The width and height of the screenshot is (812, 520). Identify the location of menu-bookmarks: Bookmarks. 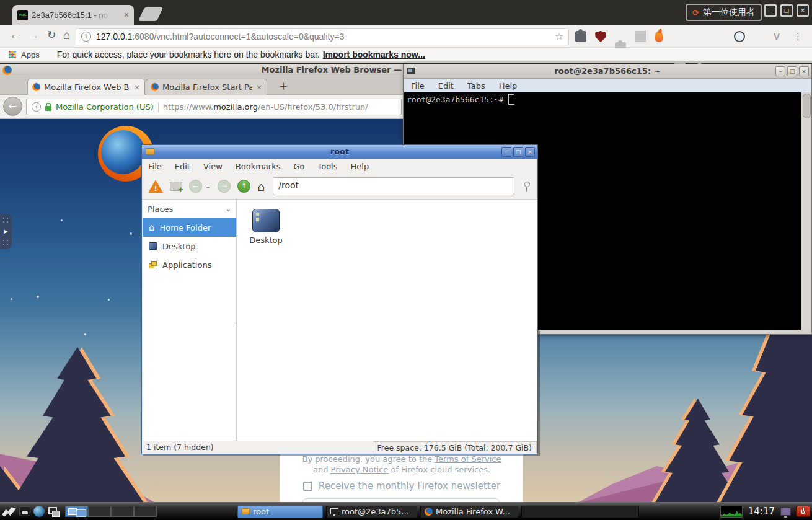
(258, 166).